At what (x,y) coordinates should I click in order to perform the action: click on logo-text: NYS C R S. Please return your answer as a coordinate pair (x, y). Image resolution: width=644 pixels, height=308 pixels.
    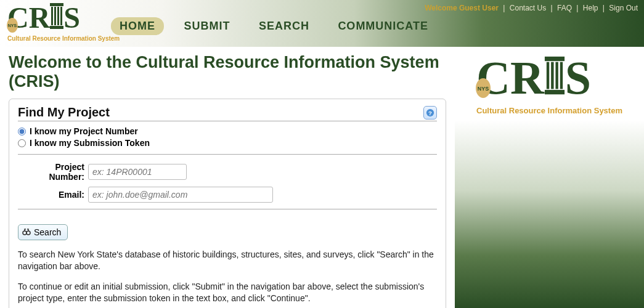
    Looking at the image, I should click on (63, 18).